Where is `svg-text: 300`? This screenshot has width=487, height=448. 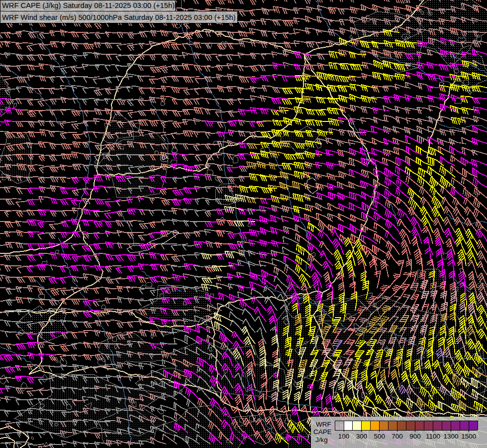 svg-text: 300 is located at coordinates (362, 436).